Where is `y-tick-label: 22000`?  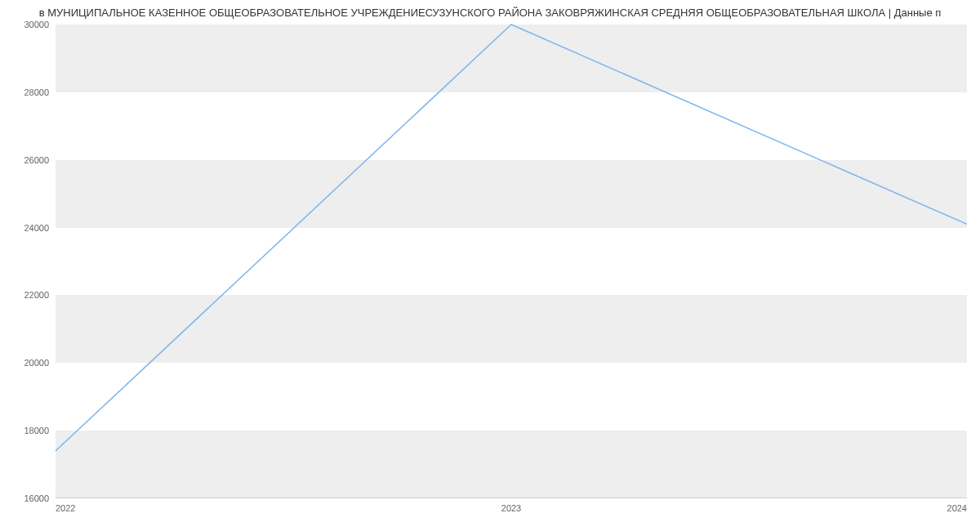 y-tick-label: 22000 is located at coordinates (36, 295).